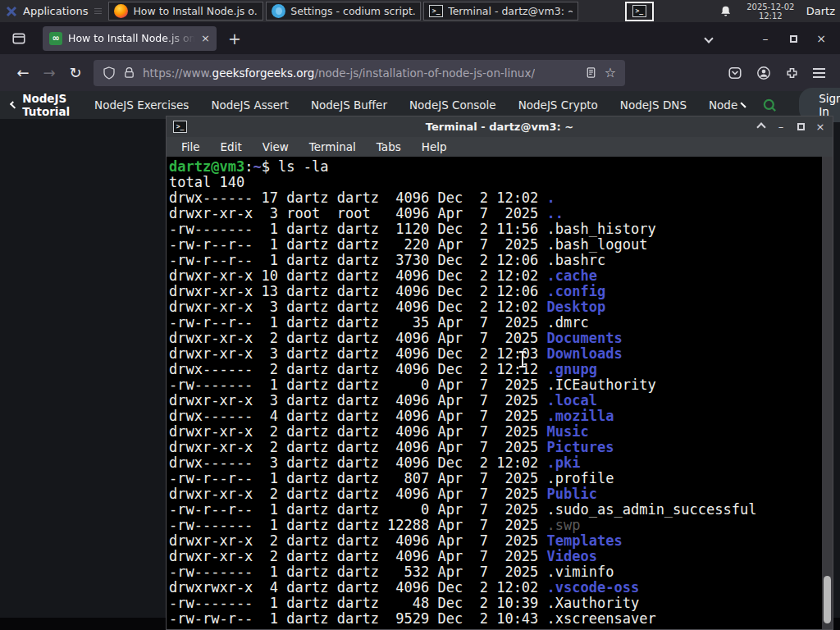 The image size is (840, 630). Describe the element at coordinates (48, 11) in the screenshot. I see `applications-button: Applications` at that location.